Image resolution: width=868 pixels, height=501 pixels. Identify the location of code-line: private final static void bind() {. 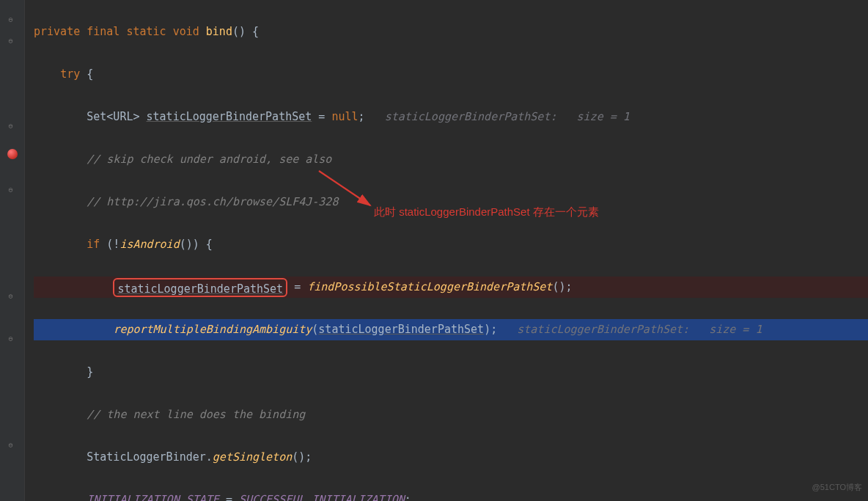
(451, 32).